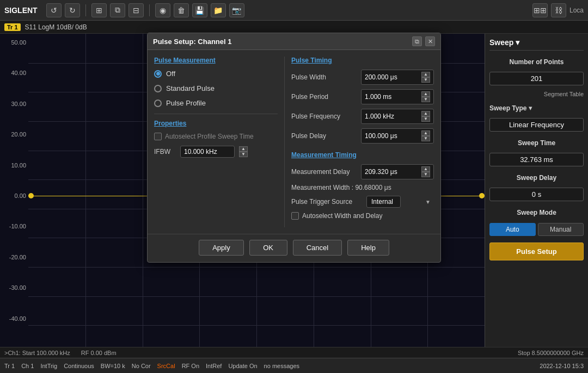 Image resolution: width=588 pixels, height=373 pixels. I want to click on number-of-points-label: Number of Points, so click(537, 62).